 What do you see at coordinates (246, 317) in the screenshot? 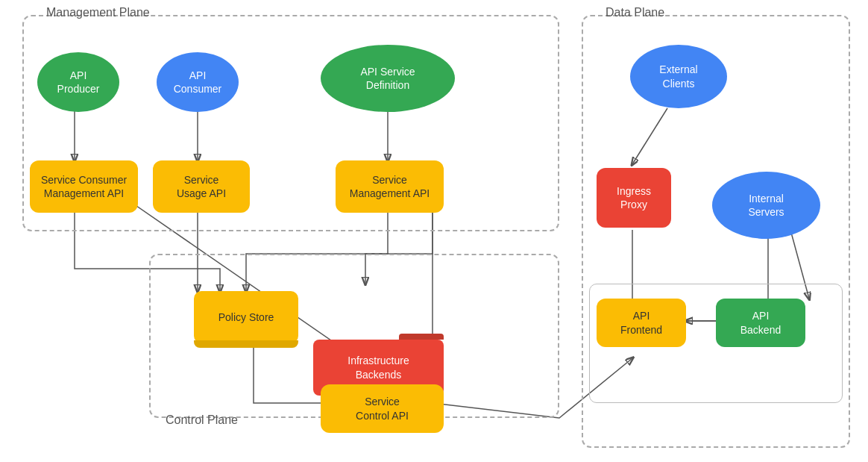
I see `policy-store-node: Policy Store` at bounding box center [246, 317].